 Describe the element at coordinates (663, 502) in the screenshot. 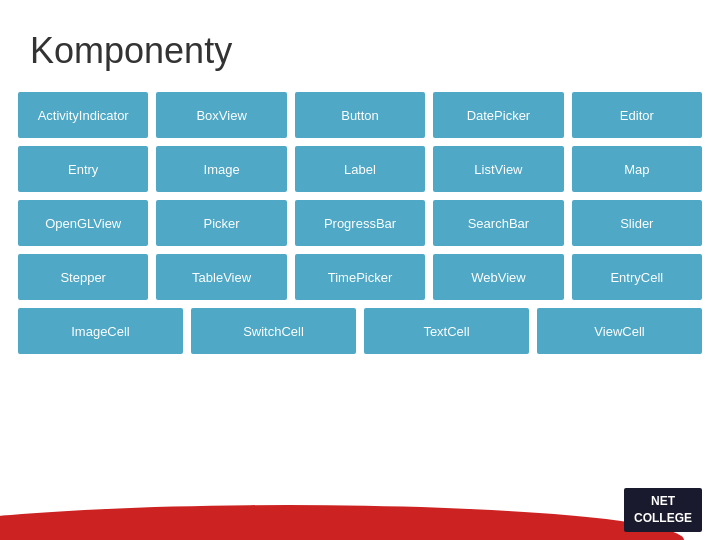

I see `badge-line1: NET` at that location.